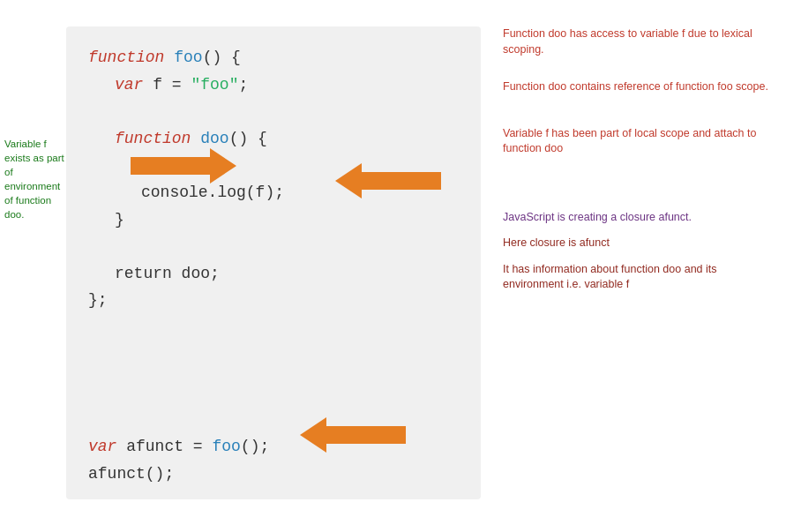 This screenshot has width=786, height=532. What do you see at coordinates (287, 85) in the screenshot?
I see `code-line-2: var f = "foo";` at bounding box center [287, 85].